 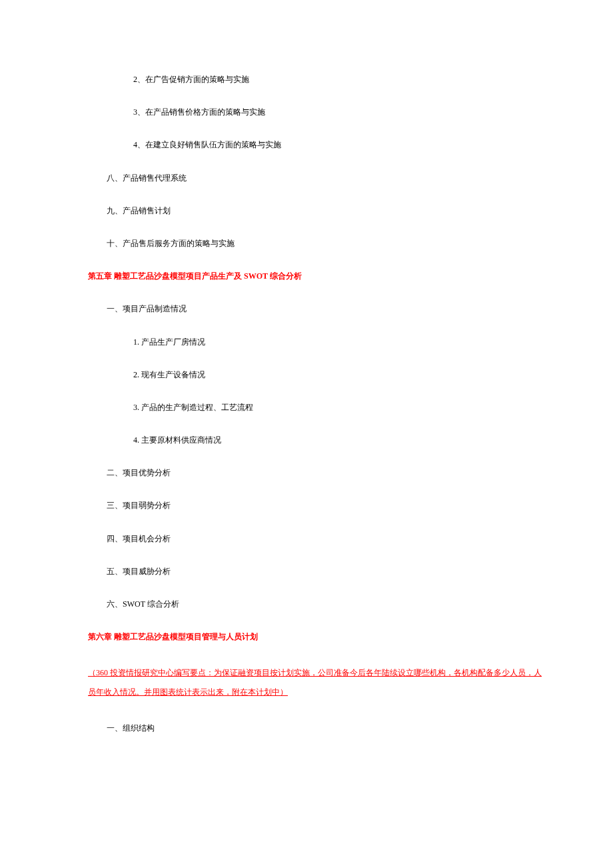 What do you see at coordinates (326, 211) in the screenshot?
I see `list-item: 九、产品销售计划` at bounding box center [326, 211].